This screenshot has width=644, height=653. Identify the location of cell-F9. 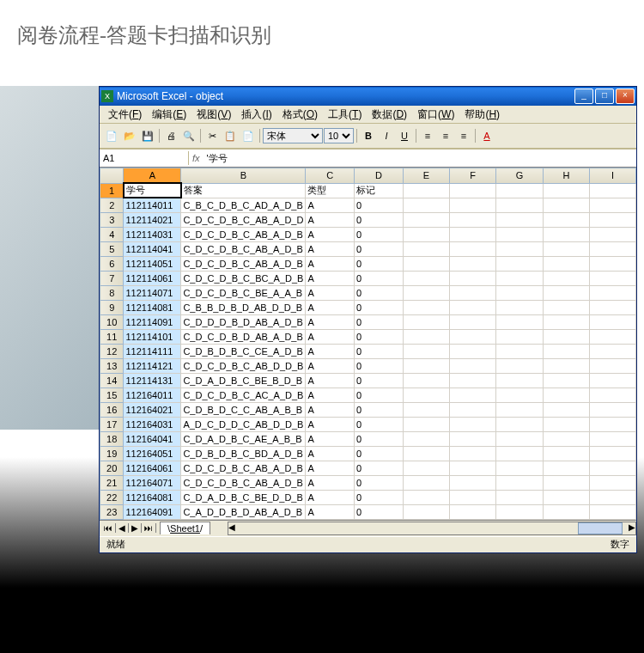
(473, 308).